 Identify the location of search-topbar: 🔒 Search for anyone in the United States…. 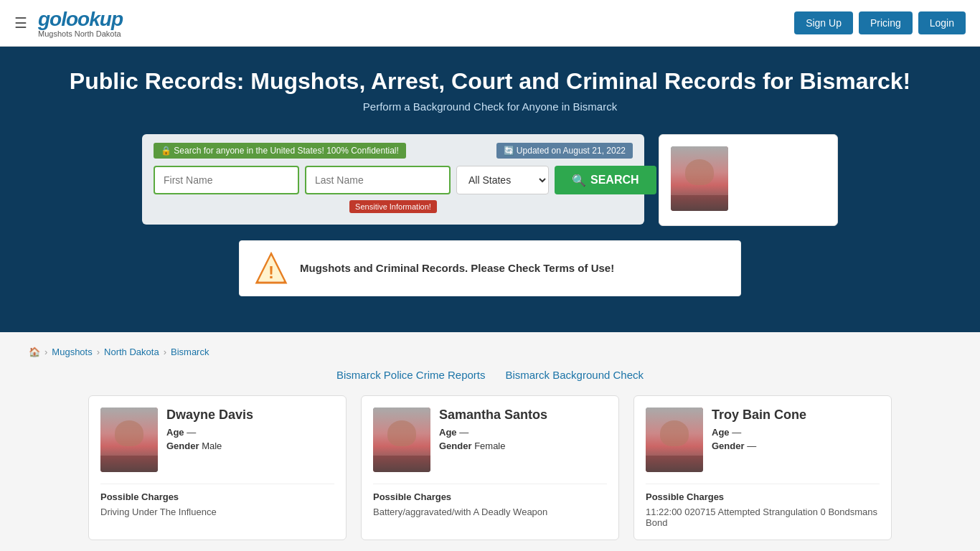
(393, 151).